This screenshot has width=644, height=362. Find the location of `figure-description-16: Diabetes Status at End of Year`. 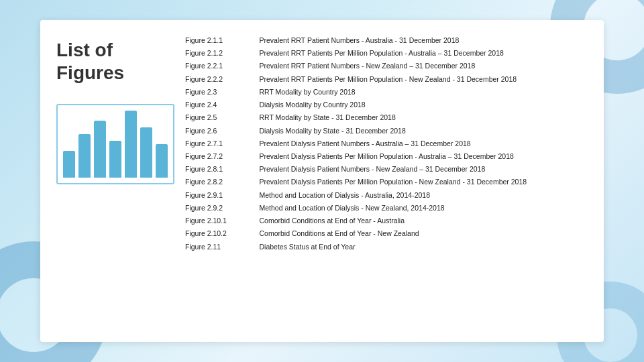

figure-description-16: Diabetes Status at End of Year is located at coordinates (424, 248).